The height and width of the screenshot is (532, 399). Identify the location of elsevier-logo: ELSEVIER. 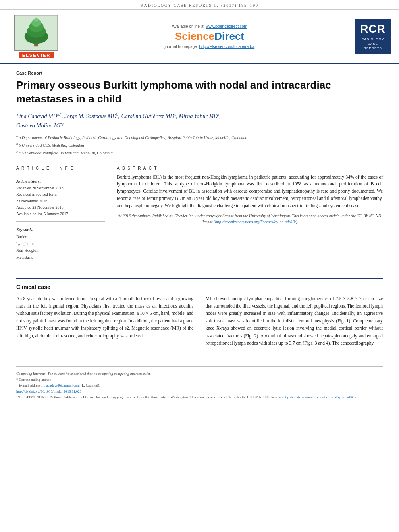
(36, 36).